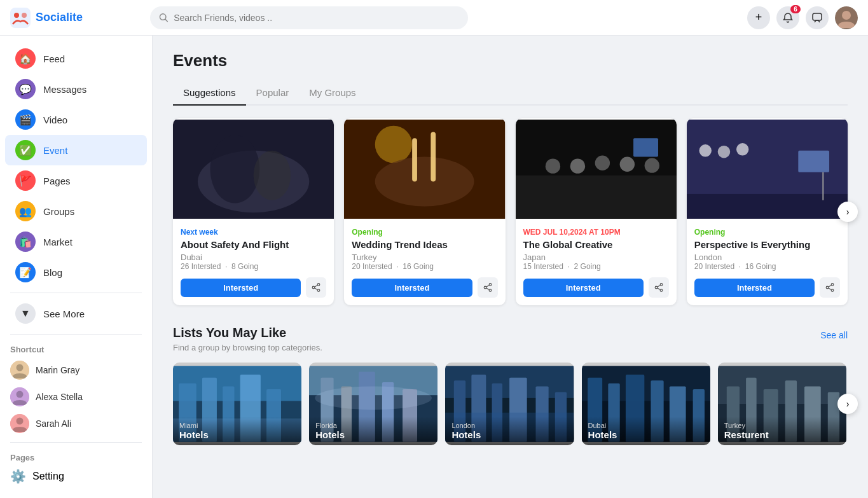 The width and height of the screenshot is (868, 498). What do you see at coordinates (253, 257) in the screenshot?
I see `event-location: Dubai` at bounding box center [253, 257].